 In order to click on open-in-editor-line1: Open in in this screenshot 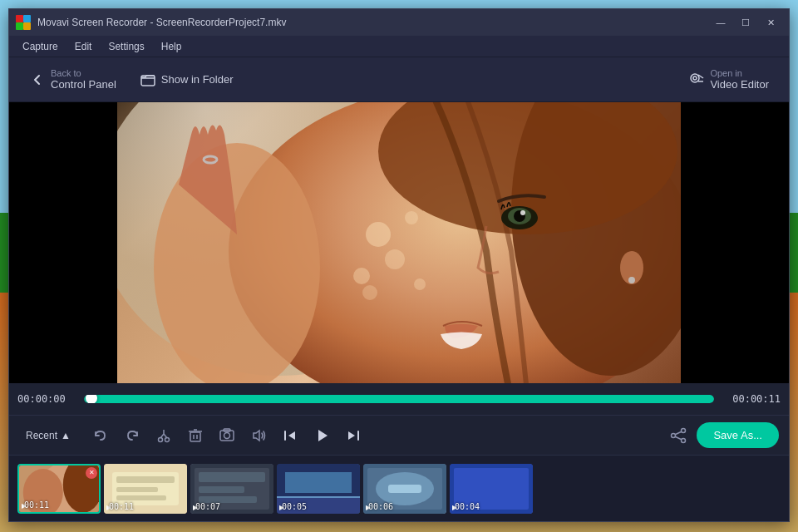, I will do `click(740, 73)`.